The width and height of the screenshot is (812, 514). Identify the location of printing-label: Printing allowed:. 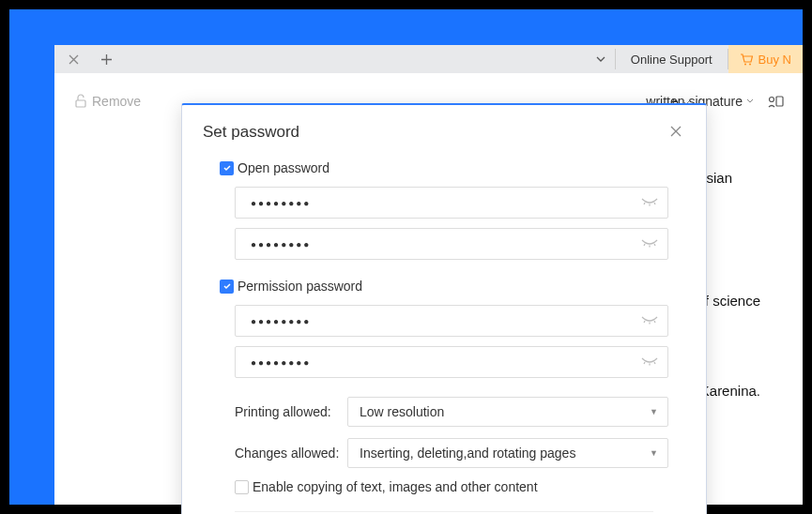
(291, 412).